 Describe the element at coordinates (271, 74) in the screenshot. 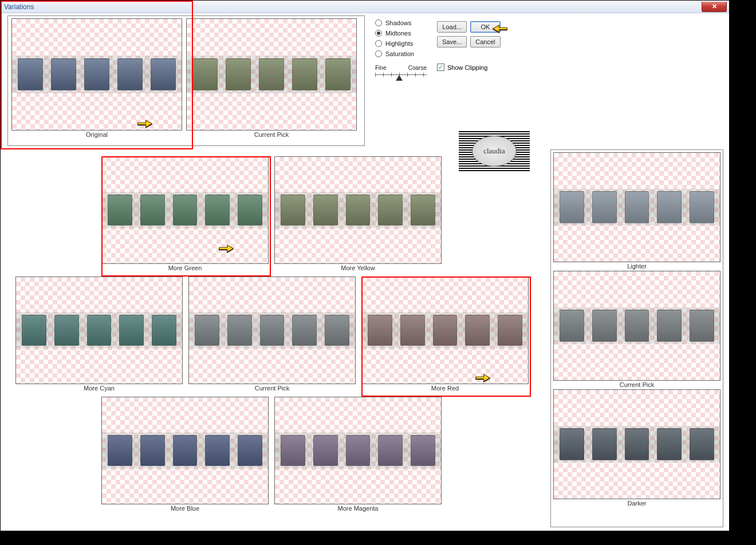

I see `thumb-current-top` at that location.